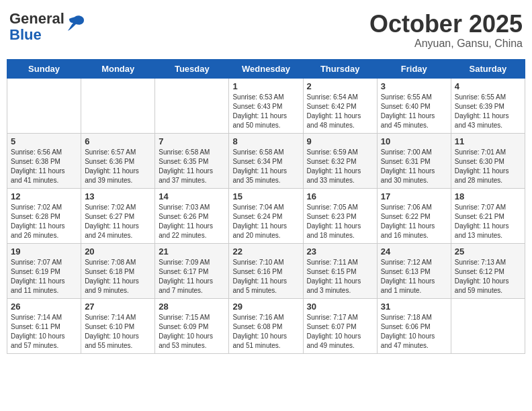 The image size is (532, 411). Describe the element at coordinates (192, 167) in the screenshot. I see `day-info: Sunrise: 6:58 AM Sunset: 6:35 PM Dayligh…` at that location.